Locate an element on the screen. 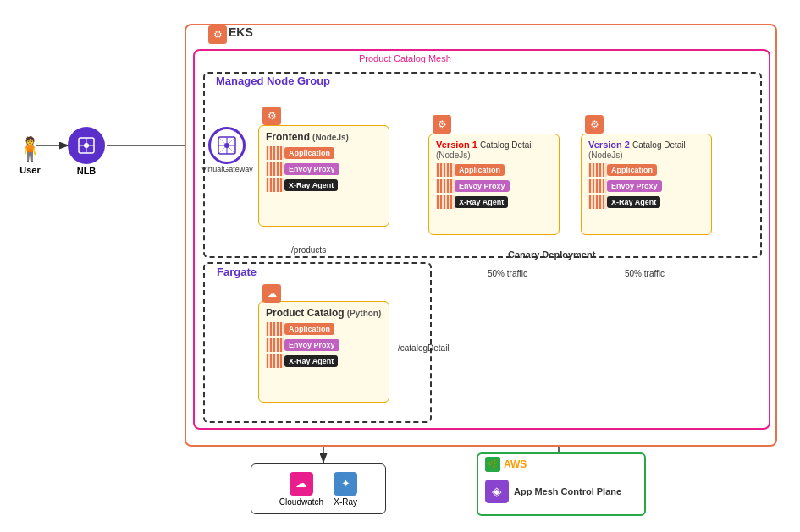 The width and height of the screenshot is (800, 532). aws-mesh-box: 🌿 AWS ◈ App Mesh Control Plane is located at coordinates (561, 484).